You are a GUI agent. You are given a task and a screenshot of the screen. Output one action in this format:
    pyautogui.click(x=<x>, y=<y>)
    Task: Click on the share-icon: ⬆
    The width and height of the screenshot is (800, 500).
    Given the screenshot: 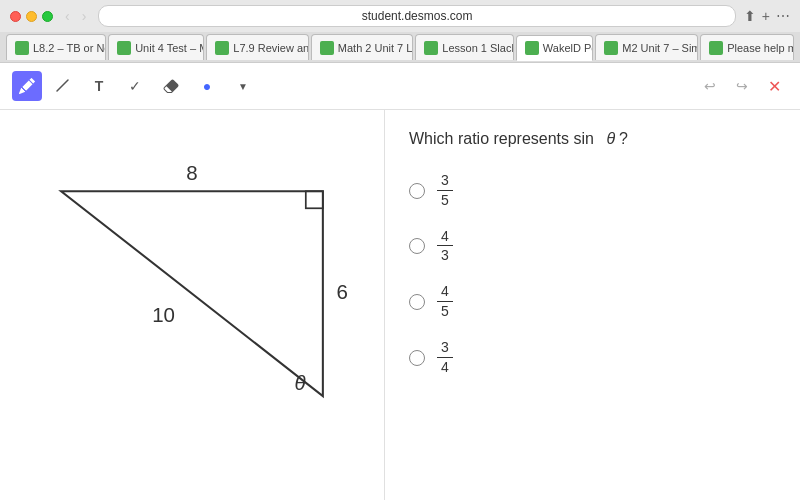 What is the action you would take?
    pyautogui.click(x=750, y=16)
    